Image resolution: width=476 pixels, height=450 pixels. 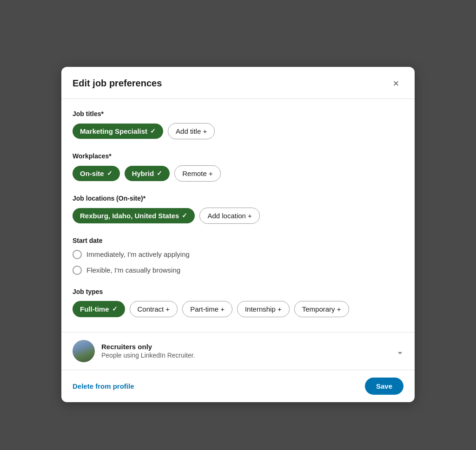 I want to click on recruiter-title: Recruiters only, so click(x=245, y=346).